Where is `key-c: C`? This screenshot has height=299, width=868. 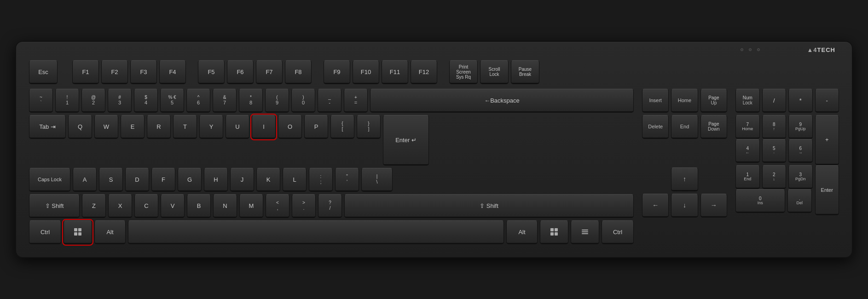 key-c: C is located at coordinates (146, 206).